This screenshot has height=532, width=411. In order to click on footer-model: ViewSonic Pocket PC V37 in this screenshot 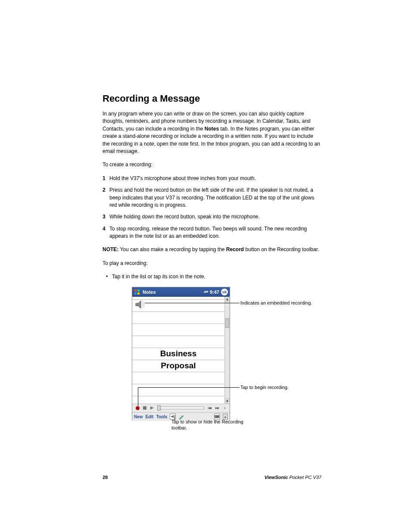, I will do `click(215, 477)`.